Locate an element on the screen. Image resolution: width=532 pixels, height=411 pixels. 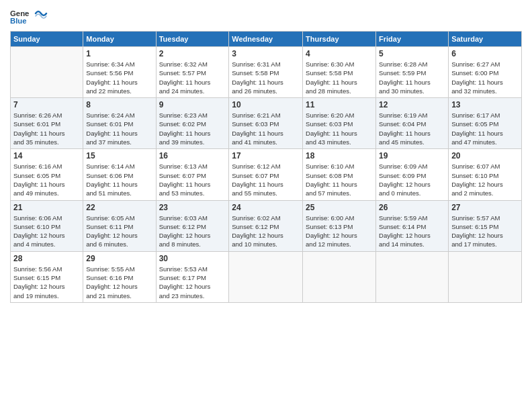
calendar-cell: 12Sunrise: 6:19 AMSunset: 6:04 PMDayligh… is located at coordinates (412, 124).